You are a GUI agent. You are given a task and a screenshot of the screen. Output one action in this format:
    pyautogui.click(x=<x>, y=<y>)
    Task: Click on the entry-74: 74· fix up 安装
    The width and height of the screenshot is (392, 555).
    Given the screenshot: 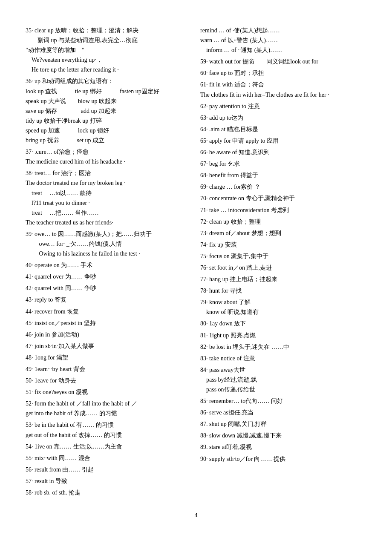 What is the action you would take?
    pyautogui.click(x=283, y=244)
    